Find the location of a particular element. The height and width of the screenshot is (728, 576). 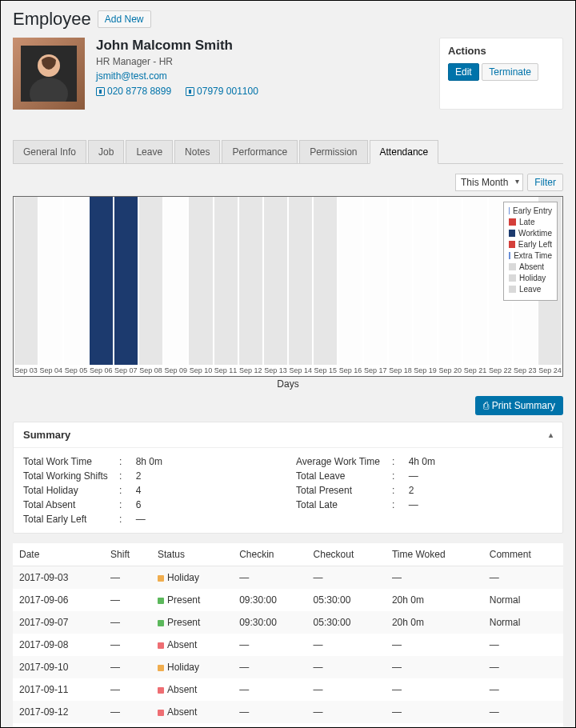

tab-performance: Performance is located at coordinates (259, 152).